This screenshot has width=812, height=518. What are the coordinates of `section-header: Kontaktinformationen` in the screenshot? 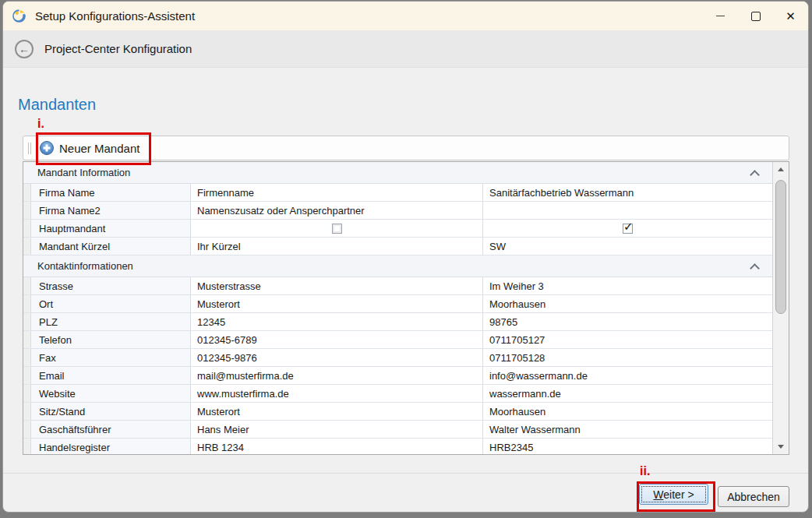 It's located at (397, 266).